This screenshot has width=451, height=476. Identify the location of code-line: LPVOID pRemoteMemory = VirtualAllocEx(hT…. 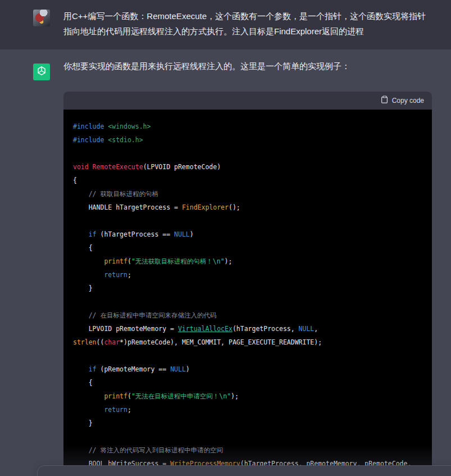
(248, 329).